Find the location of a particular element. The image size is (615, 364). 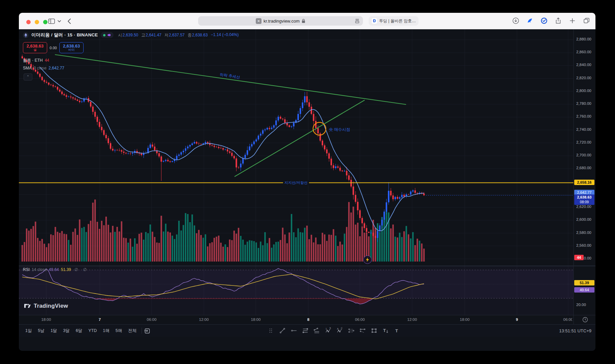

short-entry-annotation: 숏 매수시점 is located at coordinates (340, 129).